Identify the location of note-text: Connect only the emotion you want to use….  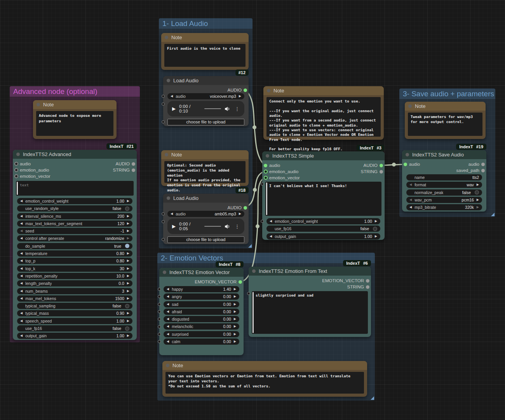
(324, 117).